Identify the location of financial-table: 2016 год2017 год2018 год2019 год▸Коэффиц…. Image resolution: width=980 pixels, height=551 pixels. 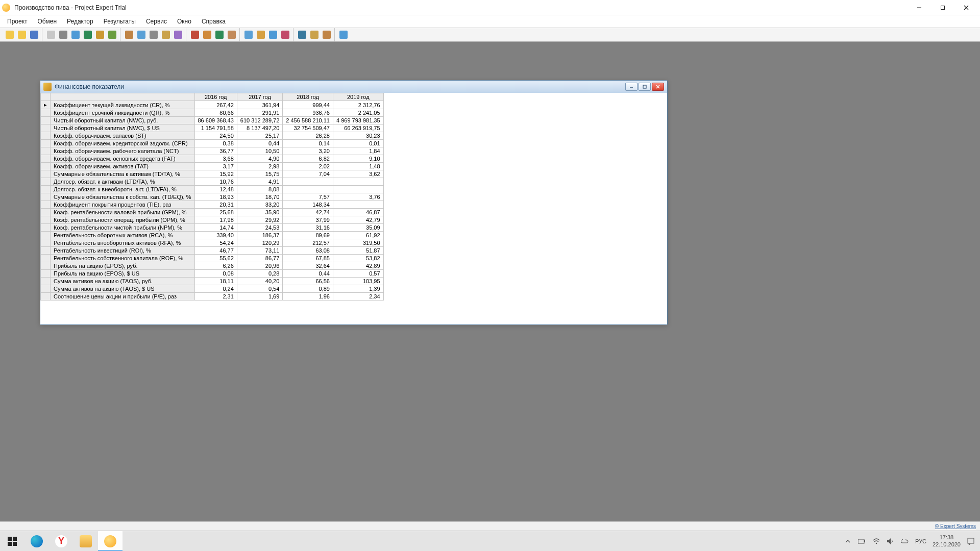
(212, 197).